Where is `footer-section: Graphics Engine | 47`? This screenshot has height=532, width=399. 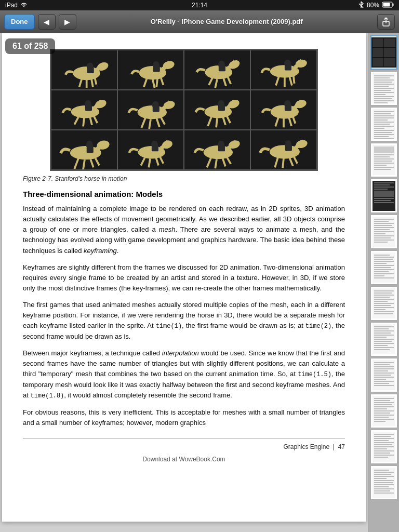 footer-section: Graphics Engine | 47 is located at coordinates (314, 447).